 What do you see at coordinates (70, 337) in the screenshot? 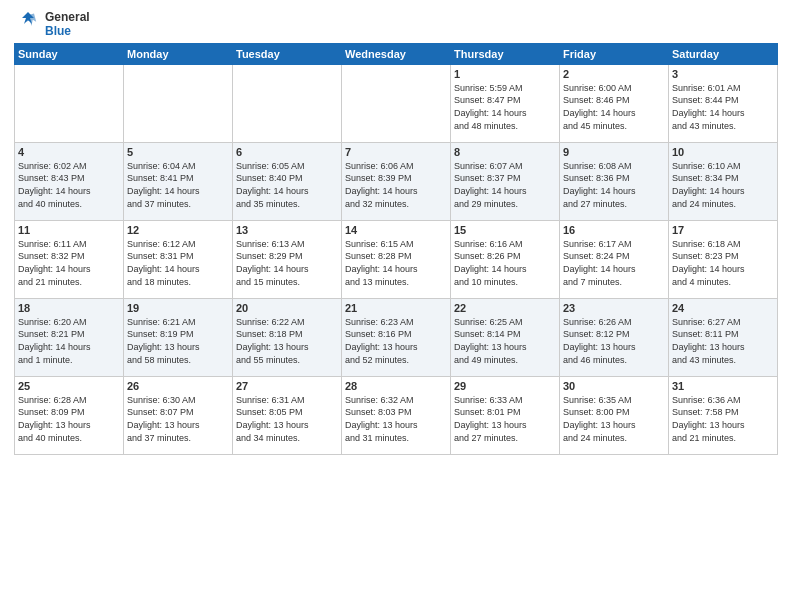
I see `cell-3-0: 18Sunrise: 6:20 AM Sunset: 8:21 PM Dayli…` at bounding box center [70, 337].